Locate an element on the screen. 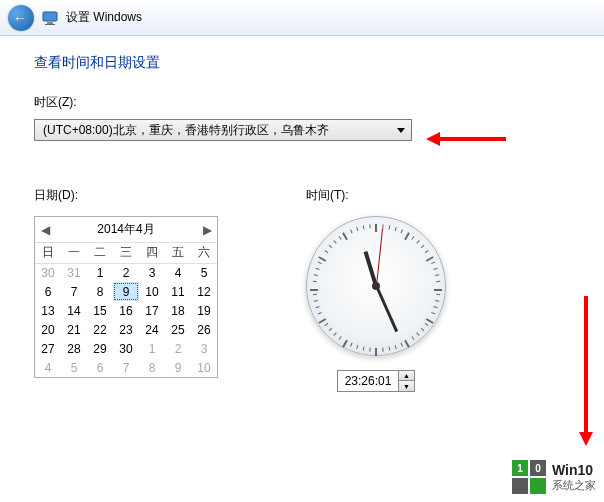  monitor-icon is located at coordinates (50, 18).